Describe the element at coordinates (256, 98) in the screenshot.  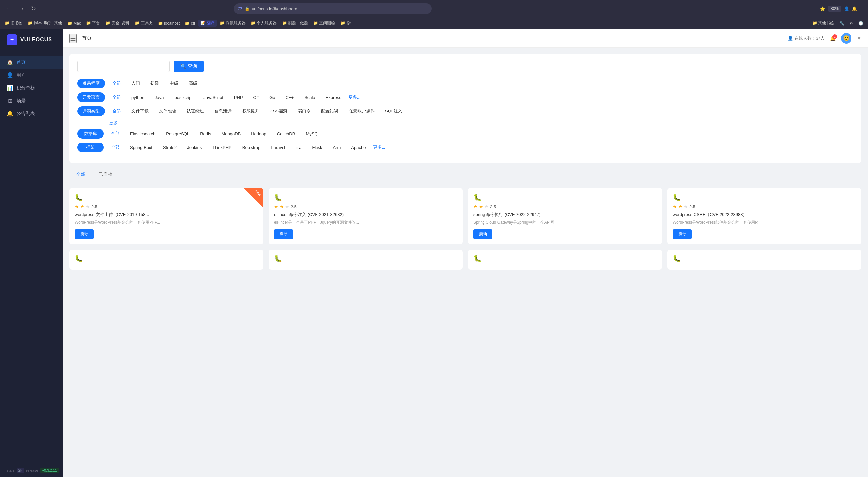
I see `language-option-csharp: C#` at that location.